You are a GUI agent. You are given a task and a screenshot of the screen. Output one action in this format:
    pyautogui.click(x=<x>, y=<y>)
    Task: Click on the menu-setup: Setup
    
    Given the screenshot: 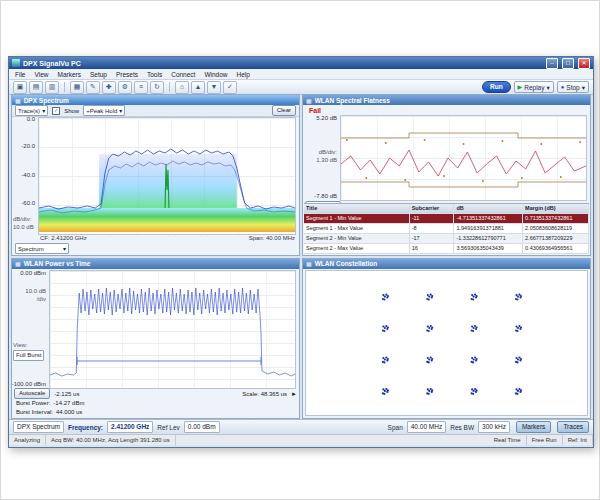 What is the action you would take?
    pyautogui.click(x=98, y=74)
    